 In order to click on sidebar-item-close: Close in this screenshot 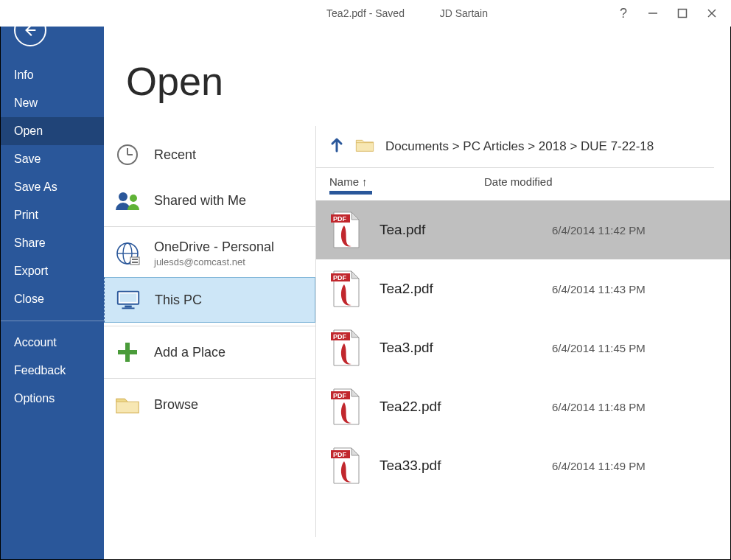, I will do `click(52, 299)`.